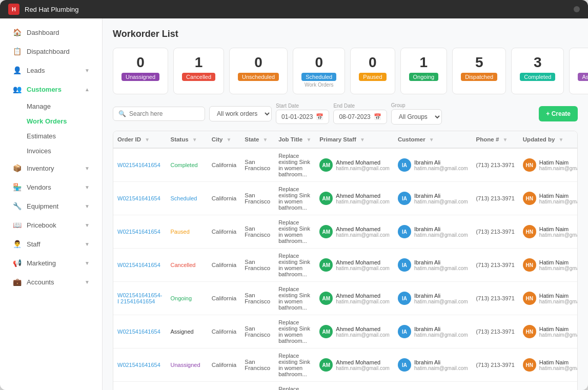  Describe the element at coordinates (295, 386) in the screenshot. I see `cell-job-title: Replace existing Sink in women bathroom.…` at that location.